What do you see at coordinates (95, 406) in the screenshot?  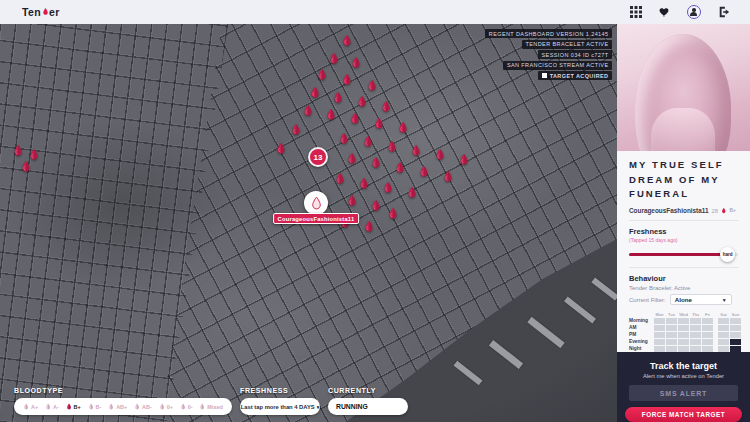 I see `bloodtype-chip-b-: B-` at bounding box center [95, 406].